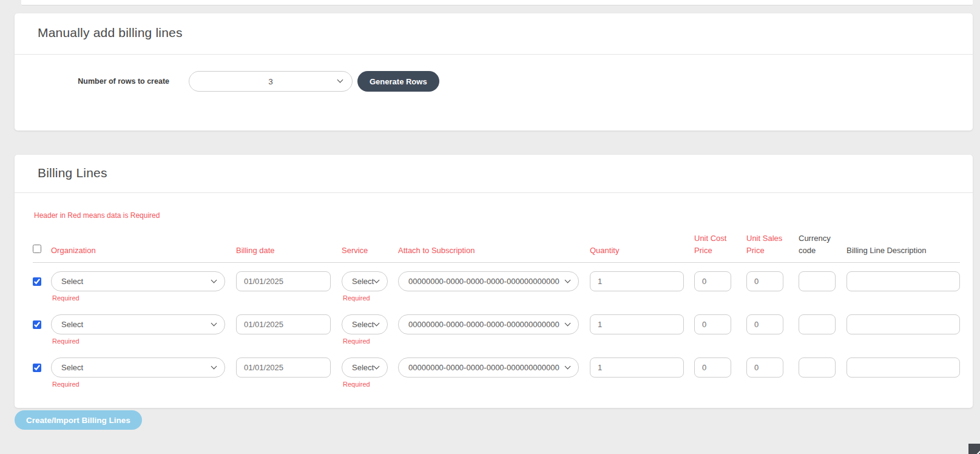 The image size is (980, 454). What do you see at coordinates (497, 2) in the screenshot?
I see `top-partial-panel` at bounding box center [497, 2].